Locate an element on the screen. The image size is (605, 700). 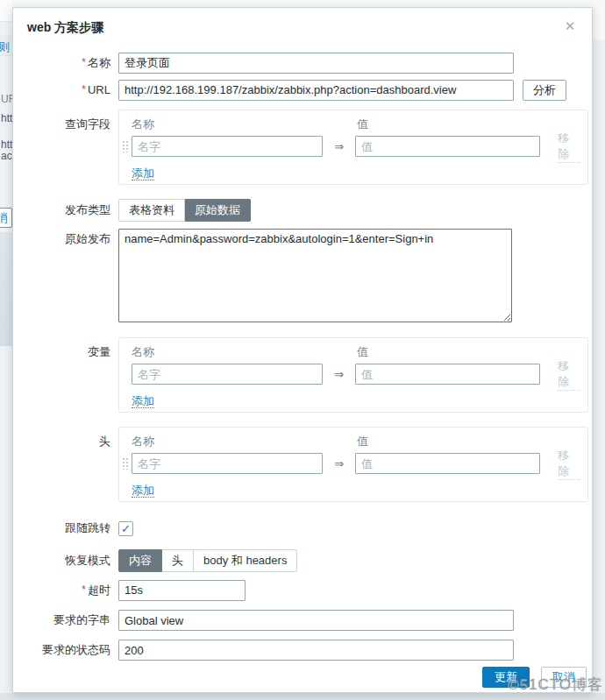
url-label: *URL is located at coordinates (68, 89).